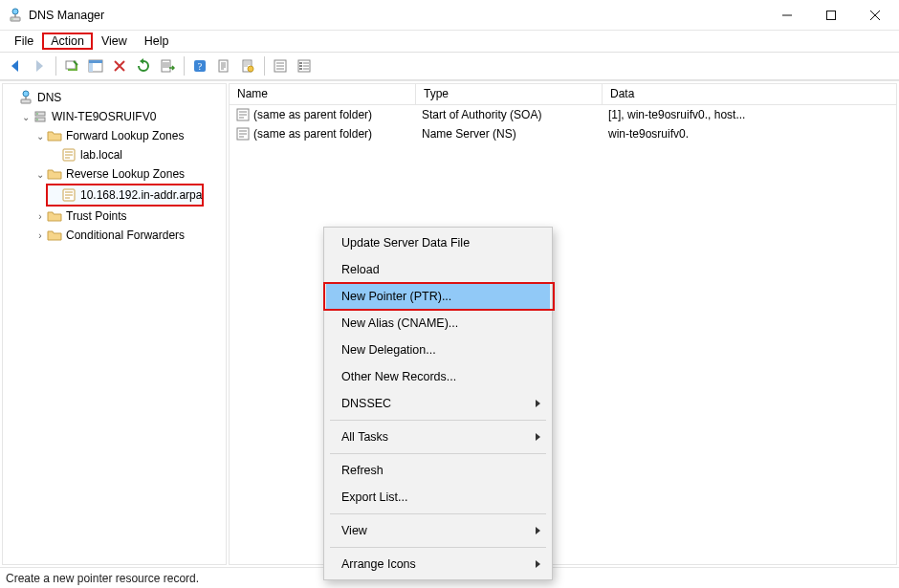 The height and width of the screenshot is (588, 899). What do you see at coordinates (397, 15) in the screenshot?
I see `window-title: DNS Manager` at bounding box center [397, 15].